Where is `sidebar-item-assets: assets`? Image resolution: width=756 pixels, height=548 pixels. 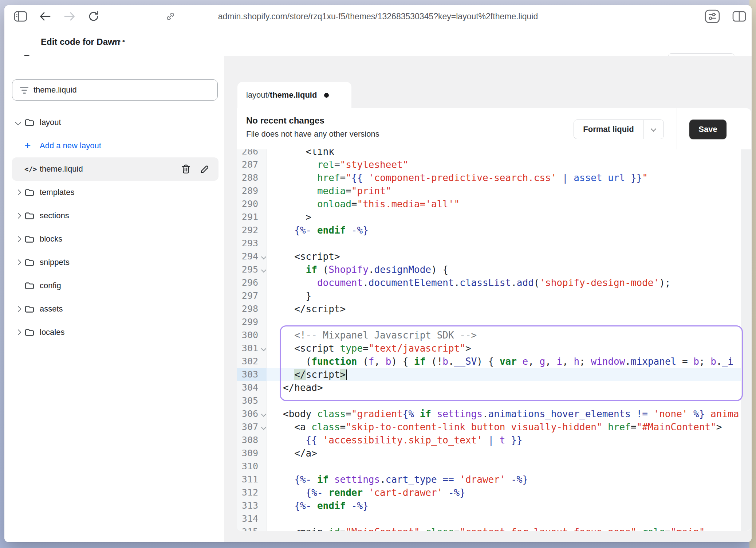 sidebar-item-assets: assets is located at coordinates (115, 309).